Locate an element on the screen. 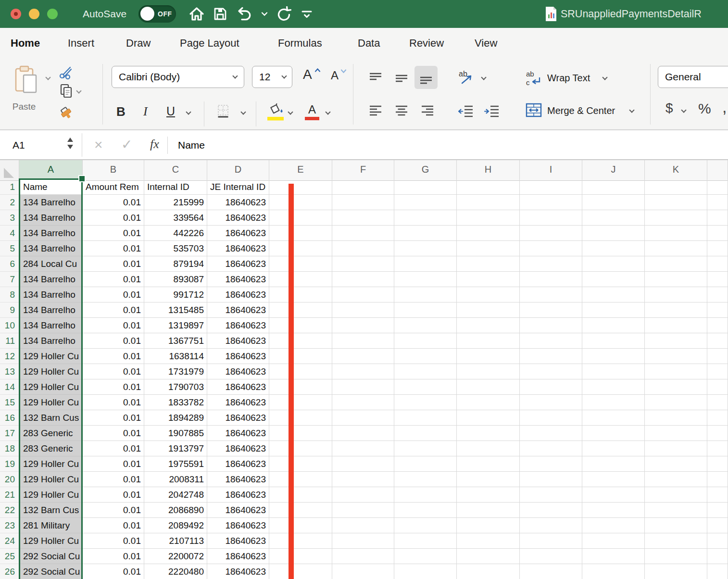  cell-L24 is located at coordinates (717, 541).